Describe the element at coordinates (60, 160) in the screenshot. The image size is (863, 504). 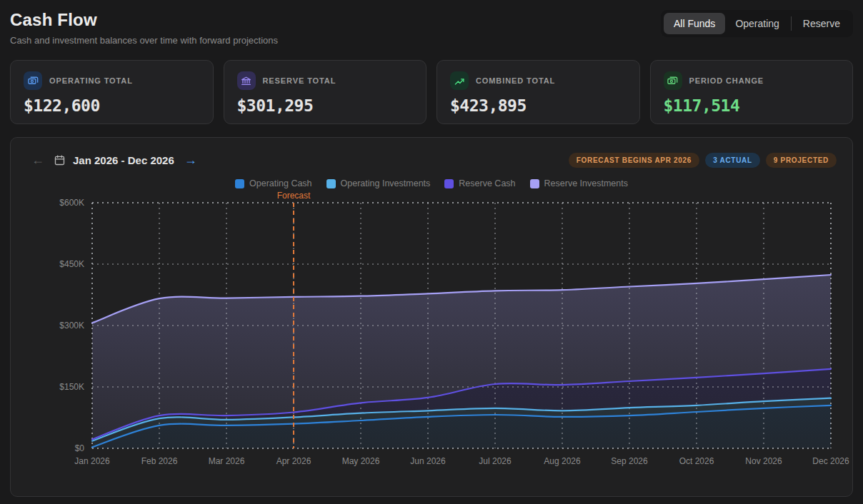
I see `calendar-icon` at that location.